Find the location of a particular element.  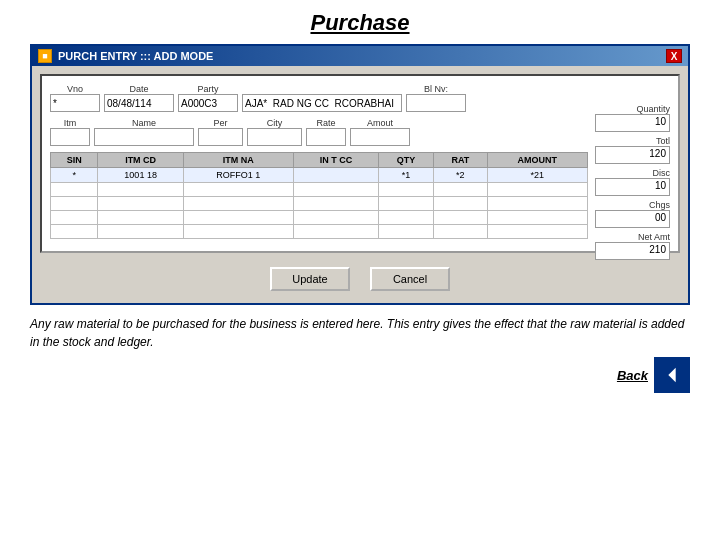

title-bar: ■ PURCH ENTRY ::: ADD MODE X is located at coordinates (360, 56).